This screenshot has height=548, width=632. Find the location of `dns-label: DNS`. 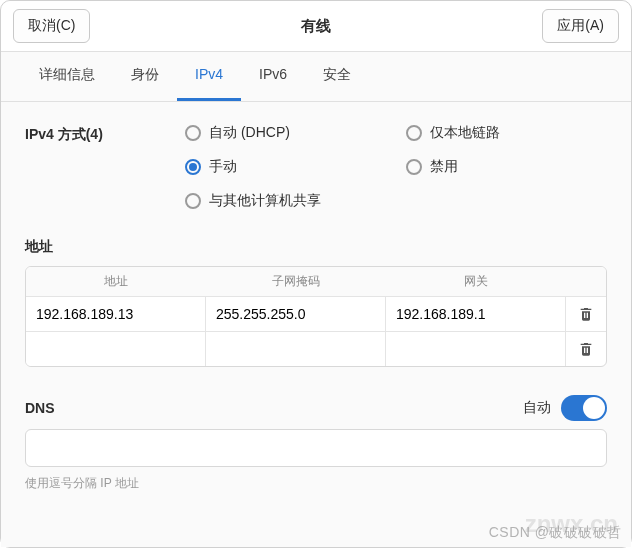

dns-label: DNS is located at coordinates (40, 408).